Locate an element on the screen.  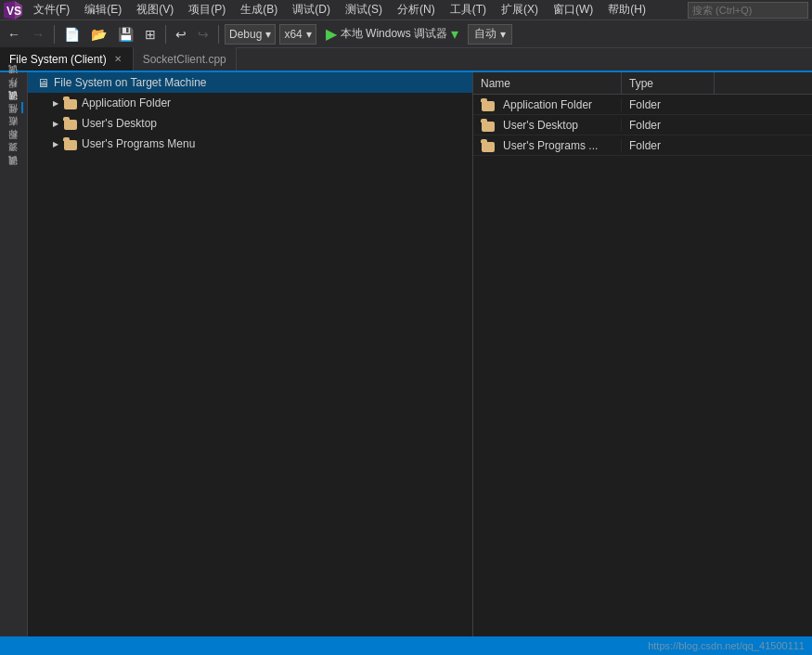
tab-filesystem-label: File System (Client) is located at coordinates (58, 59).